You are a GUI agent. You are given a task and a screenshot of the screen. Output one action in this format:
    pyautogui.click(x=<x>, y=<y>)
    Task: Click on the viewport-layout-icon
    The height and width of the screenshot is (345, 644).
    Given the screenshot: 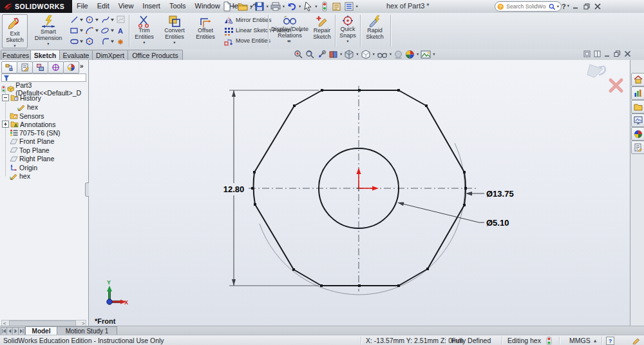 What is the action you would take?
    pyautogui.click(x=587, y=54)
    